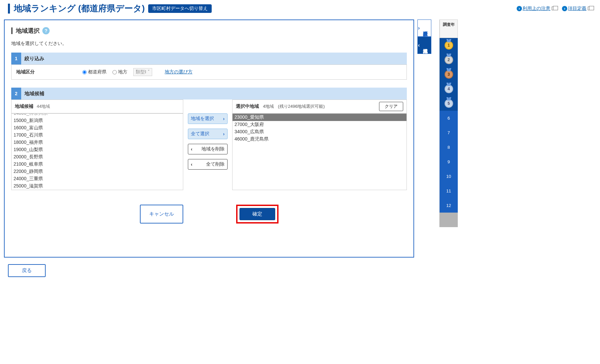 Image resolution: width=600 pixels, height=364 pixels. What do you see at coordinates (27, 270) in the screenshot?
I see `back-button: 戻る` at bounding box center [27, 270].